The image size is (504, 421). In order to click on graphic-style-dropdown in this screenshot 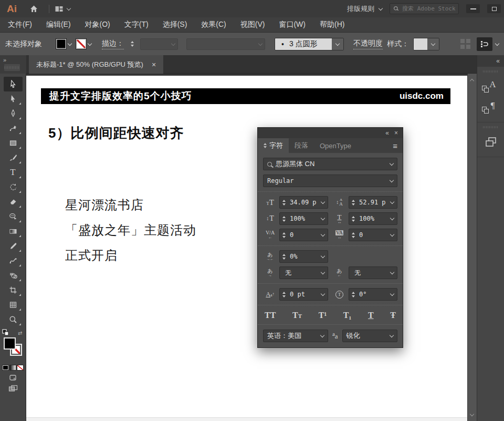, I will do `click(426, 44)`.